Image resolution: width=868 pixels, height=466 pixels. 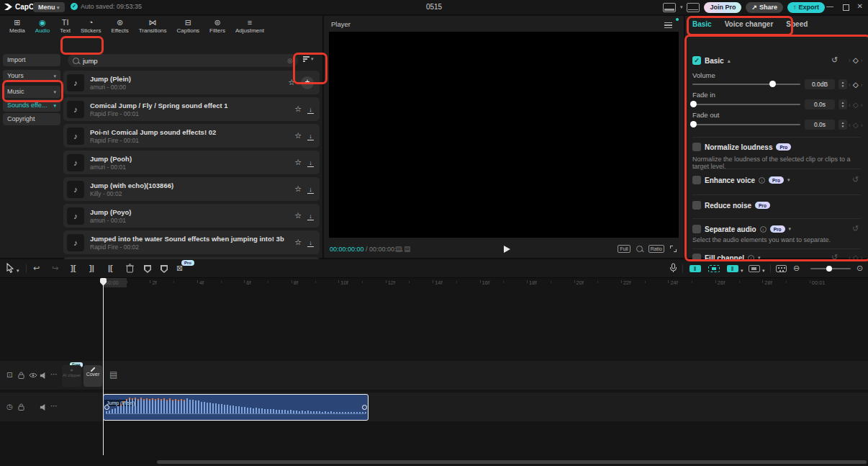 What do you see at coordinates (191, 163) in the screenshot?
I see `audio-list-item: ♪Jump (Pooh)amuri - 00:01☆↓` at bounding box center [191, 163].